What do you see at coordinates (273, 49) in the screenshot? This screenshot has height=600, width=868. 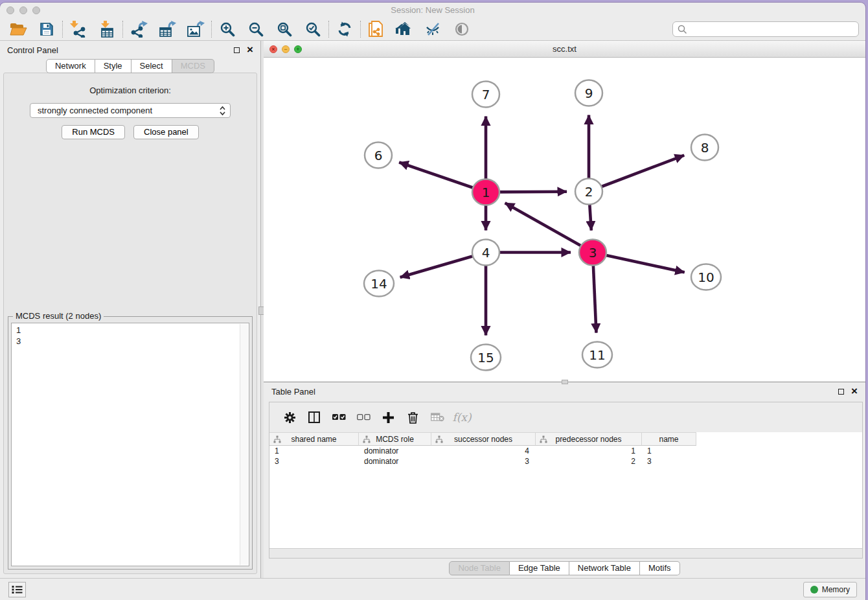 I see `network-close-icon: ×` at bounding box center [273, 49].